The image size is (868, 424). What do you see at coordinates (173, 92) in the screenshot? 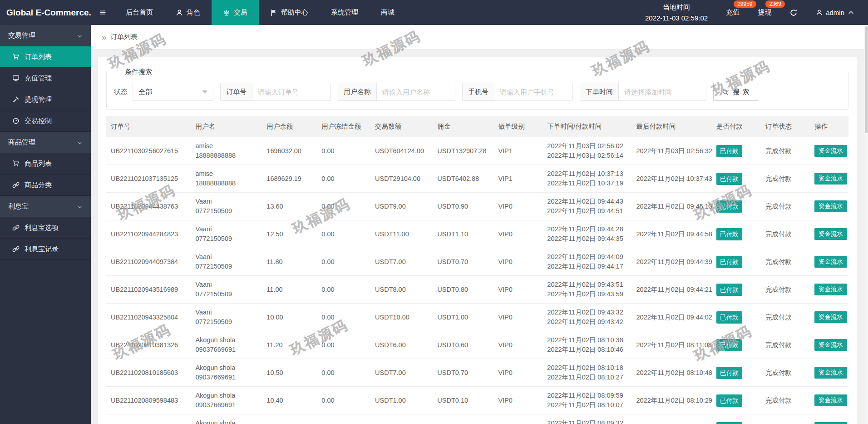
I see `status-select: 全部` at bounding box center [173, 92].